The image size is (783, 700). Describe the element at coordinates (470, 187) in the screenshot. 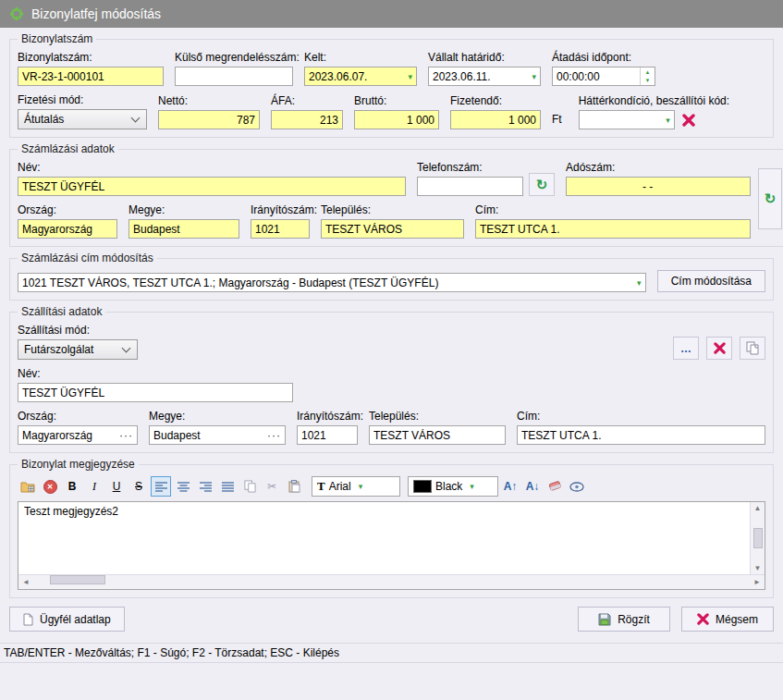

I see `telefonszam-input` at that location.